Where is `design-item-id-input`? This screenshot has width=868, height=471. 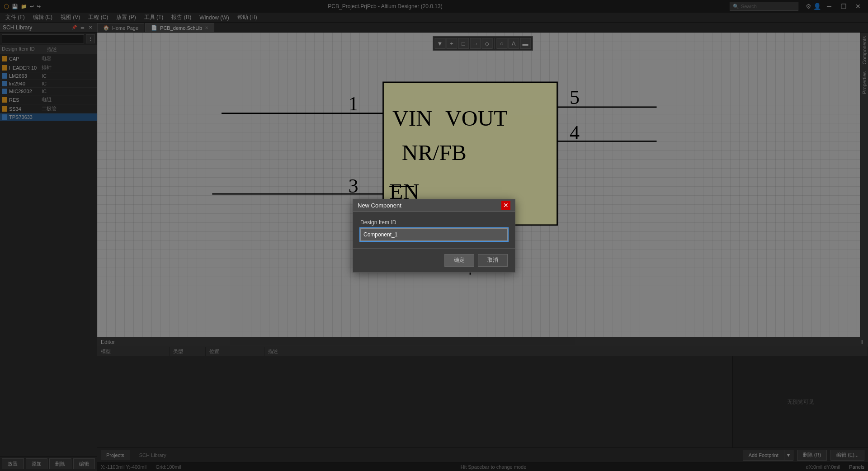 design-item-id-input is located at coordinates (434, 235).